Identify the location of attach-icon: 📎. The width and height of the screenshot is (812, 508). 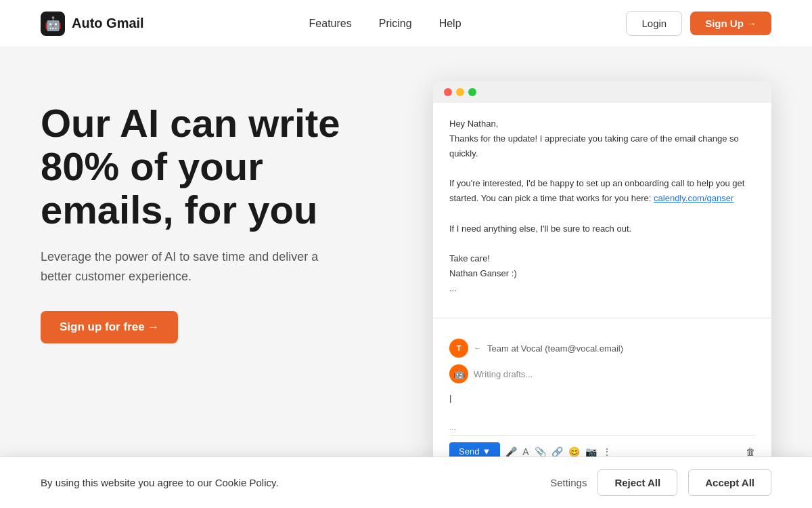
(540, 452).